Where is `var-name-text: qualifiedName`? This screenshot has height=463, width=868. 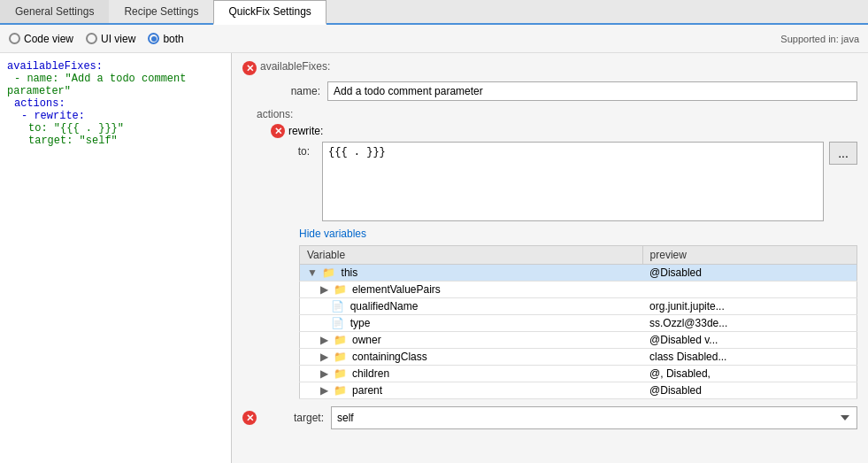
var-name-text: qualifiedName is located at coordinates (384, 306).